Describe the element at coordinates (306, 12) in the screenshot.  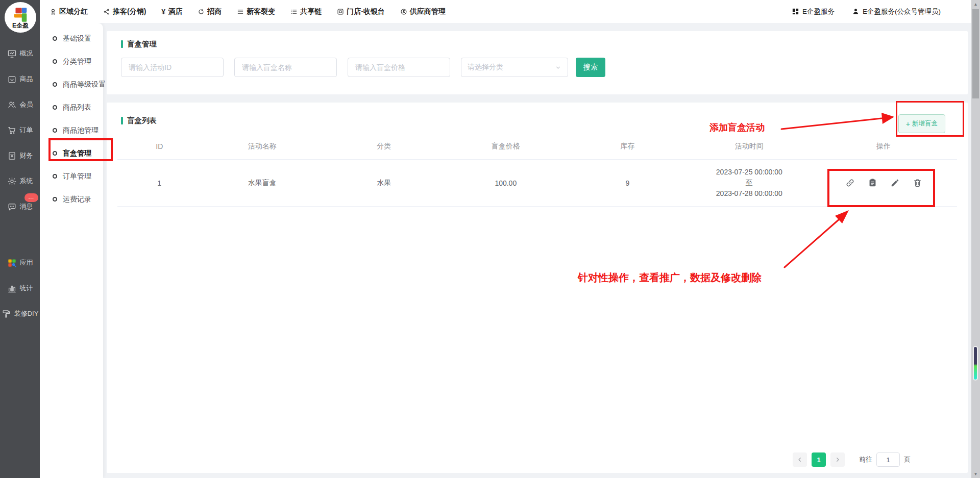
I see `topbar-item-gongxianglian: 共享链` at that location.